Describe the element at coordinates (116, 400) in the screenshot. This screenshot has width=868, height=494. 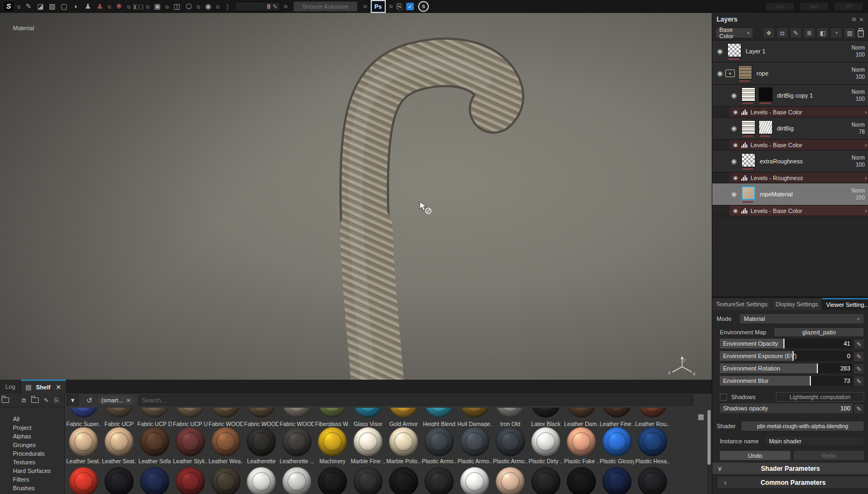
I see `filter-chip: (smart... ✕` at that location.